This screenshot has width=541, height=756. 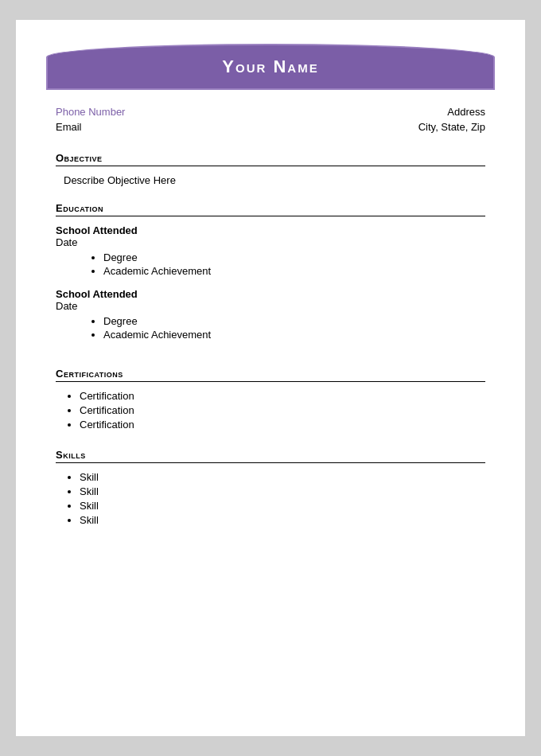 What do you see at coordinates (270, 264) in the screenshot?
I see `school-list-1: Degree Academic Achievement` at bounding box center [270, 264].